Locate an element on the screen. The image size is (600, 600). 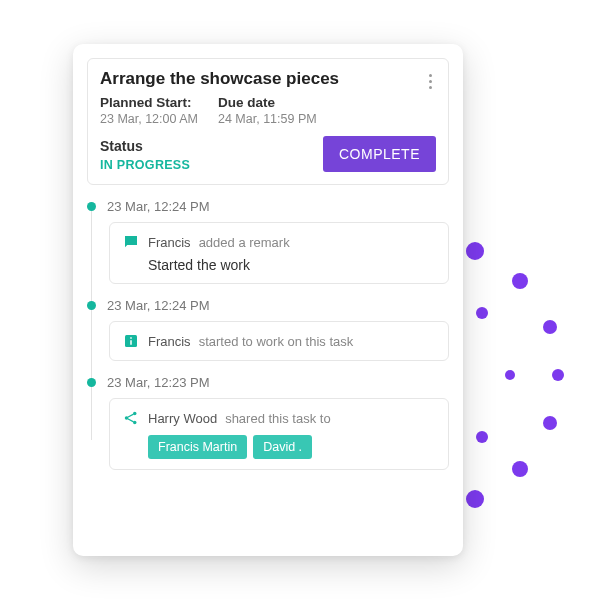
user-tag: Francis Martin is located at coordinates (198, 447).